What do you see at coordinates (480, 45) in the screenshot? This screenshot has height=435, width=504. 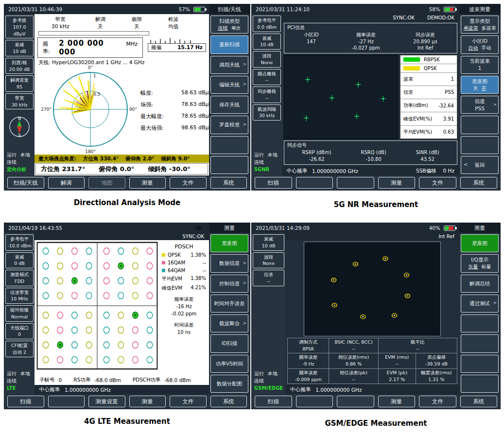 I see `menu-cell-id: 小区ID 自动手动` at bounding box center [480, 45].